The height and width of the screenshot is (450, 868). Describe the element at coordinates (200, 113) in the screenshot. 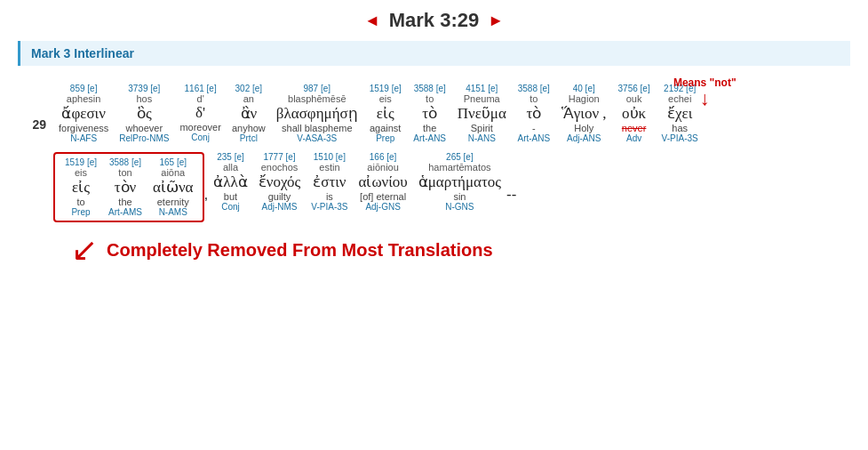

I see `word-d: 1161 [e] d' δ' moreover Conj` at that location.